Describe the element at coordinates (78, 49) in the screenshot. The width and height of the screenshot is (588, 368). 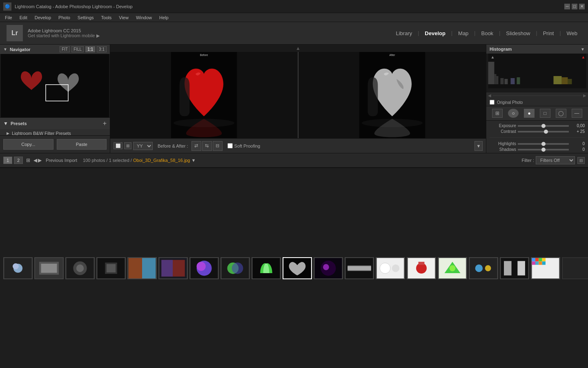
I see `nav-fill-btn: FILL` at that location.